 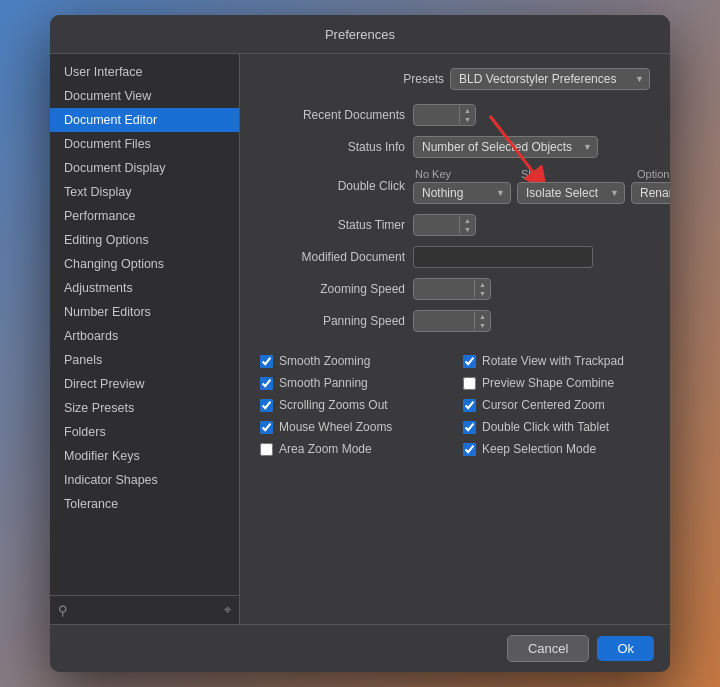 I want to click on option-select: Rename Obje..., so click(x=650, y=193).